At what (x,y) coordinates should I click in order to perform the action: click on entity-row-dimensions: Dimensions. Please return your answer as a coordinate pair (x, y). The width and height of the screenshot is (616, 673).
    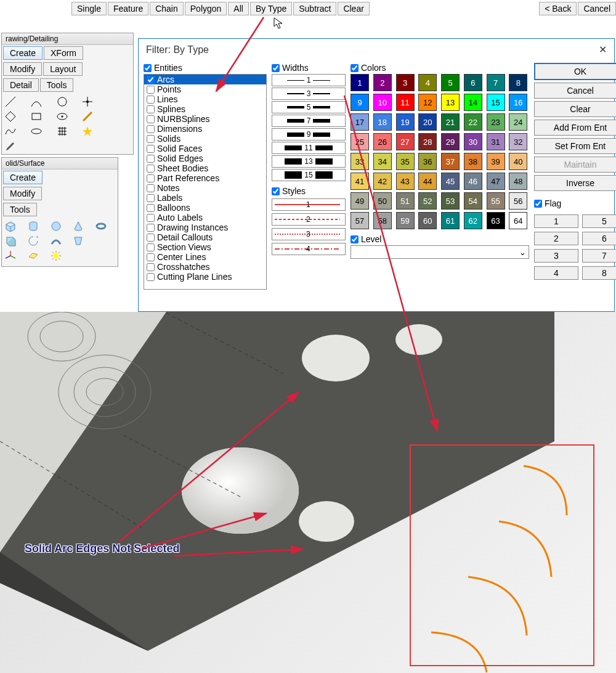
    Looking at the image, I should click on (205, 129).